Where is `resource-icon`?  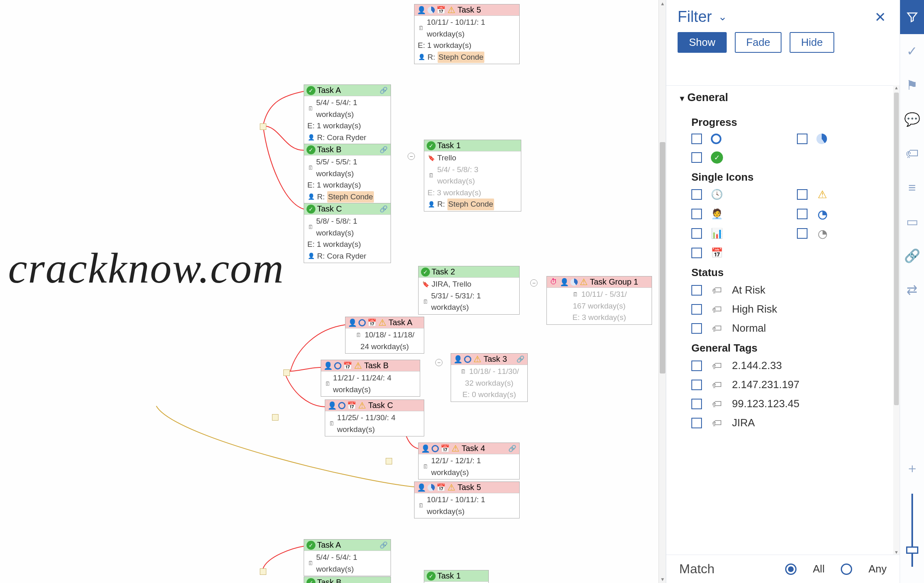
resource-icon is located at coordinates (421, 10).